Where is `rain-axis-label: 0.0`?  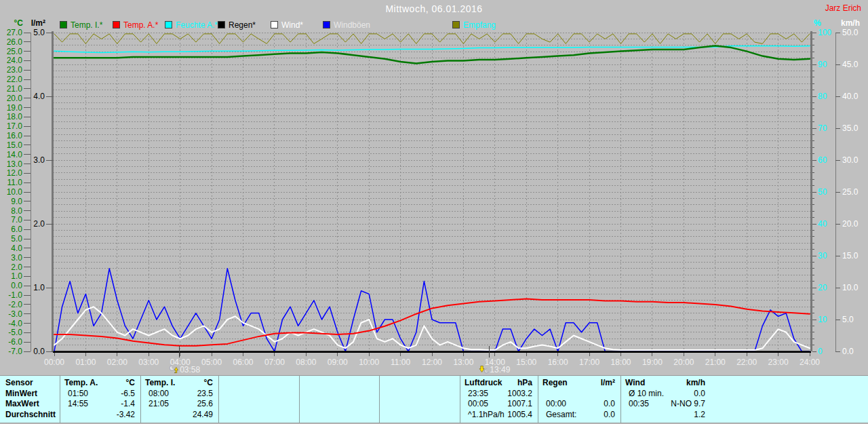 rain-axis-label: 0.0 is located at coordinates (39, 351).